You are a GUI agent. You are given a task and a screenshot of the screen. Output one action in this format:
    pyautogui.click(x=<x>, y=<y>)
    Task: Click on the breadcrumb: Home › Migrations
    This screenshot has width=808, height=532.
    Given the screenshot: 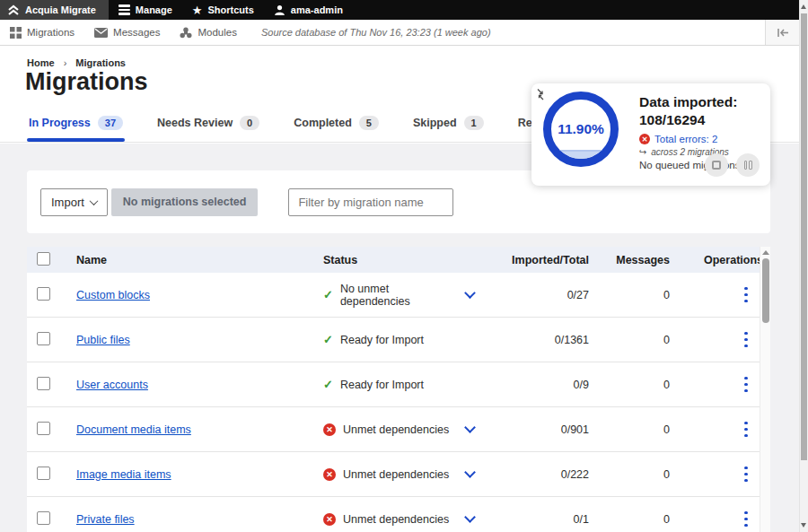 What is the action you would take?
    pyautogui.click(x=76, y=63)
    